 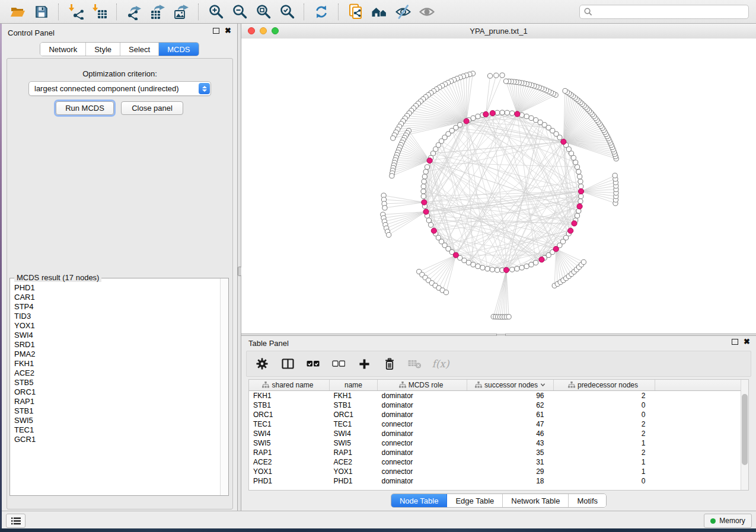 I want to click on list-item: FKH1, so click(x=115, y=364).